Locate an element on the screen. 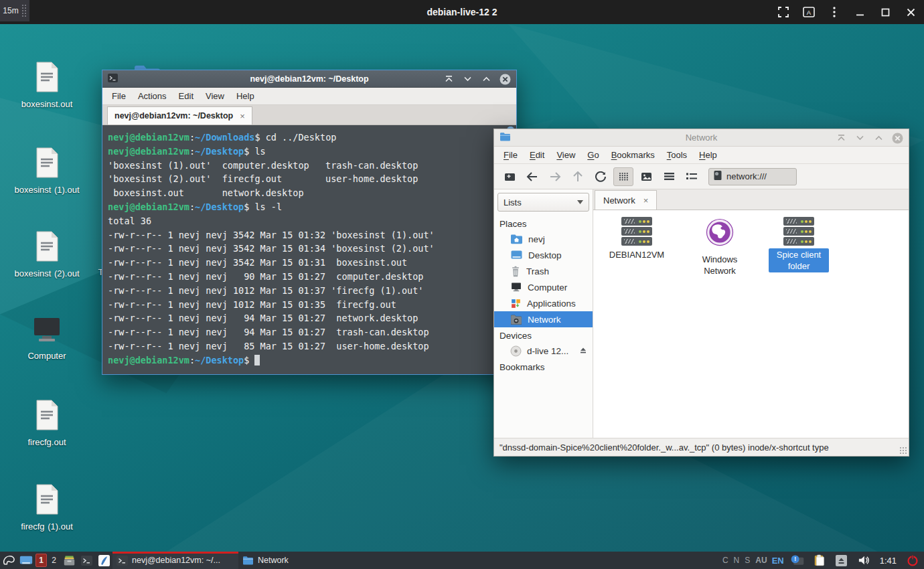 The image size is (924, 569). terminal-line: total 36 is located at coordinates (309, 221).